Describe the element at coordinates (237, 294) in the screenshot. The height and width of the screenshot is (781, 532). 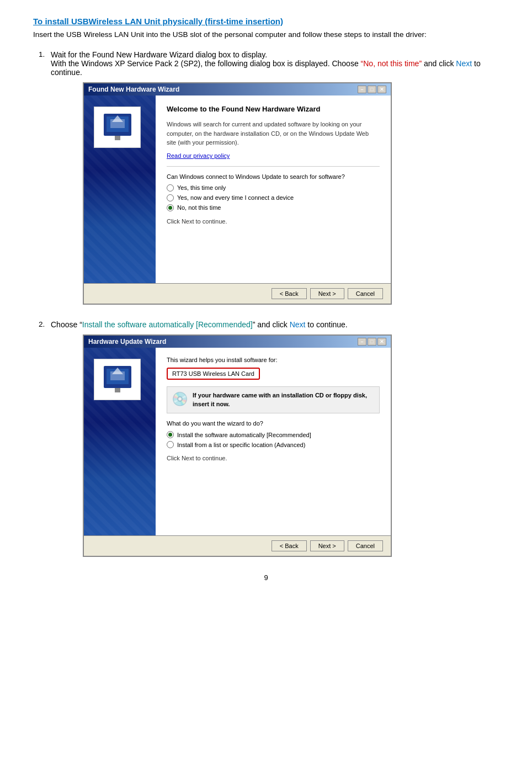
I see `wizard1-footer: < Back Next > Cancel` at that location.